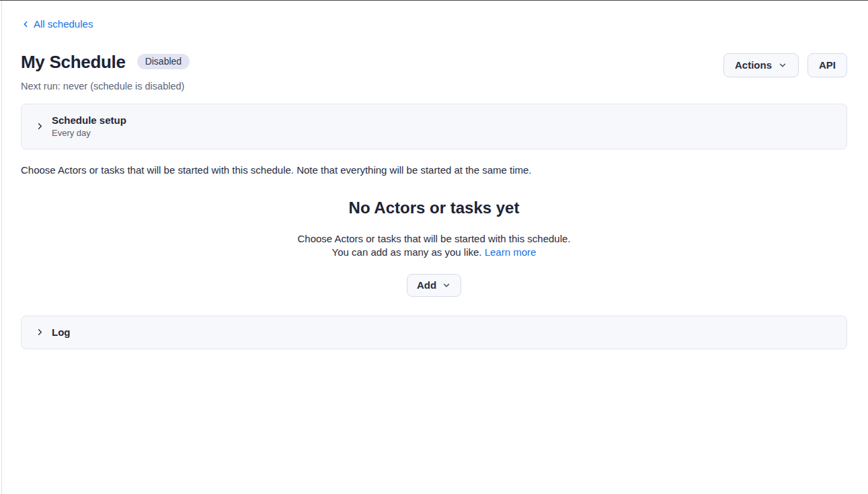  Describe the element at coordinates (63, 24) in the screenshot. I see `back-link-label: All schedules` at that location.